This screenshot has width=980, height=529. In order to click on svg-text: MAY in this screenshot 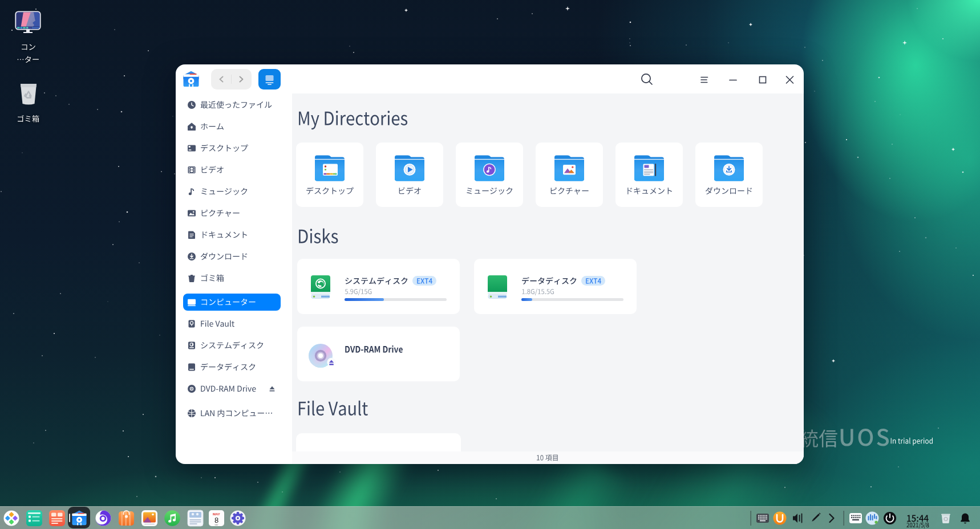, I will do `click(217, 514)`.